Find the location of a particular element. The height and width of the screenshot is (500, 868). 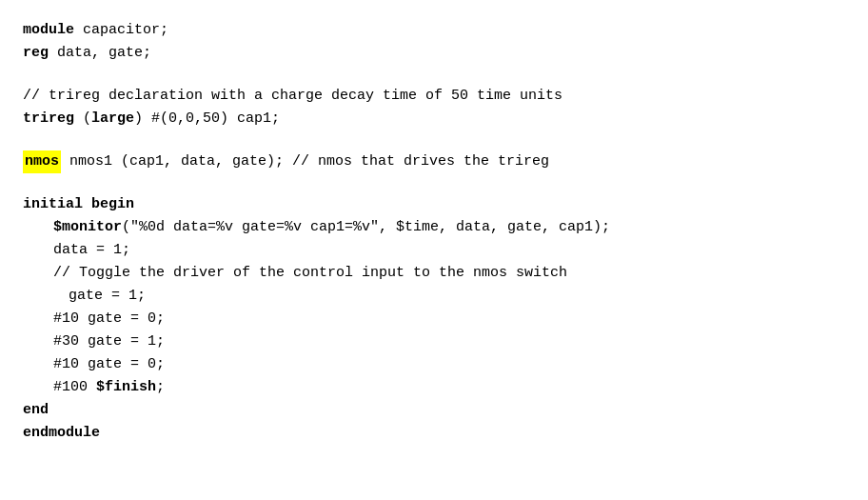

code-line-15: #30 gate = 1; is located at coordinates (434, 342).